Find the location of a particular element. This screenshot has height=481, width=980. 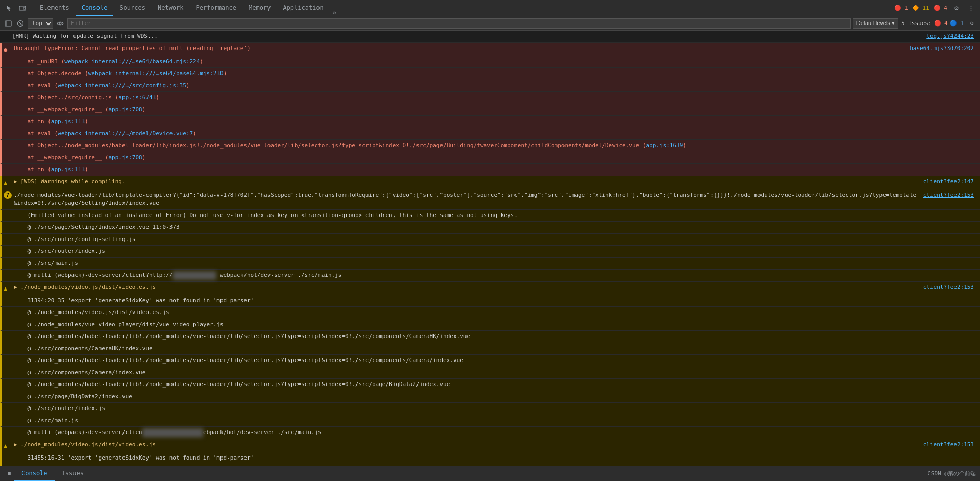

stack-trace: at eval (webpack-internal:///…/src/confi… is located at coordinates (496, 86).